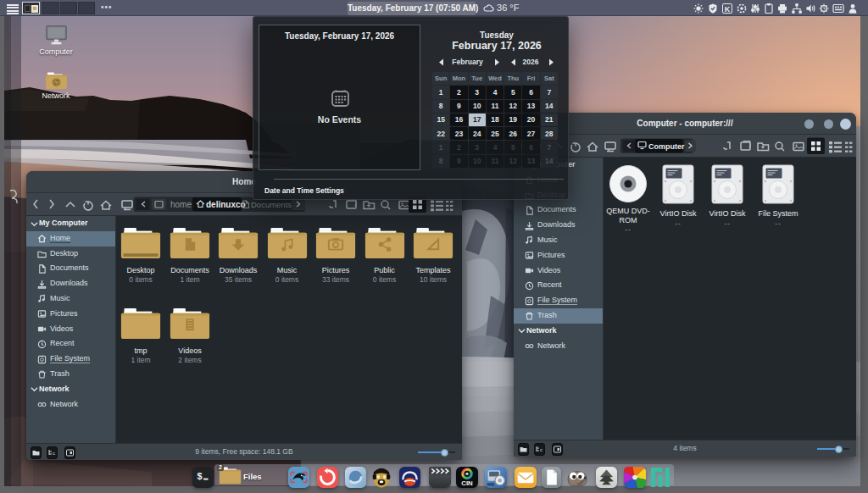  I want to click on svg-text: home, so click(181, 205).